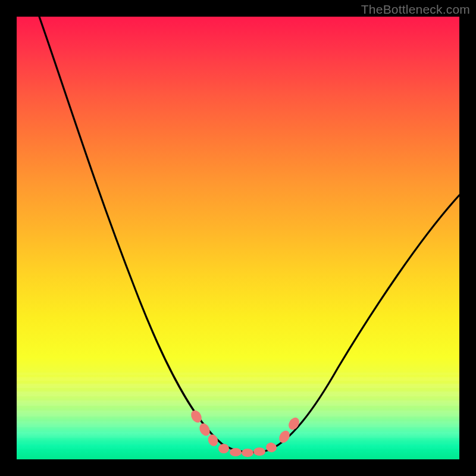  I want to click on watermark-text: TheBottleneck.com, so click(415, 10).